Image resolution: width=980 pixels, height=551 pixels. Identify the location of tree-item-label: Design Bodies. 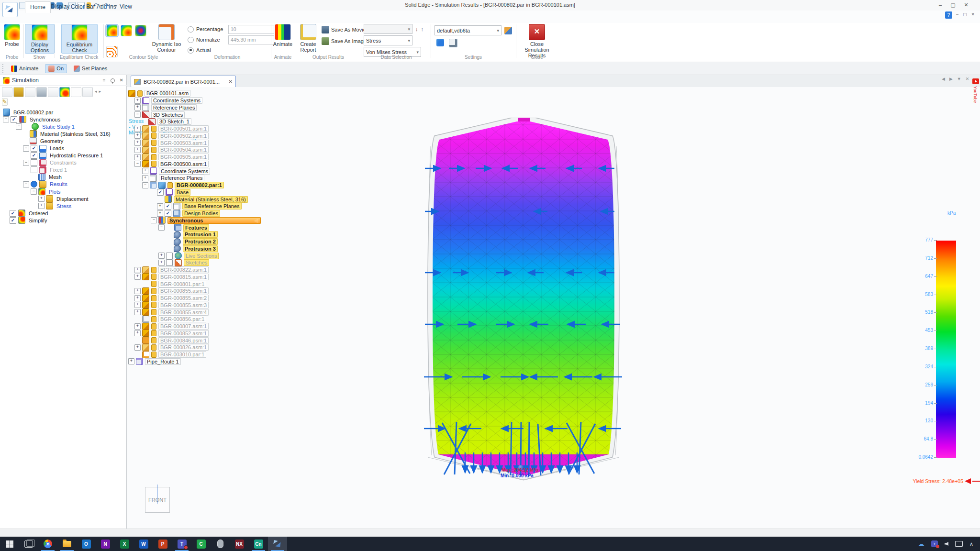
(201, 213).